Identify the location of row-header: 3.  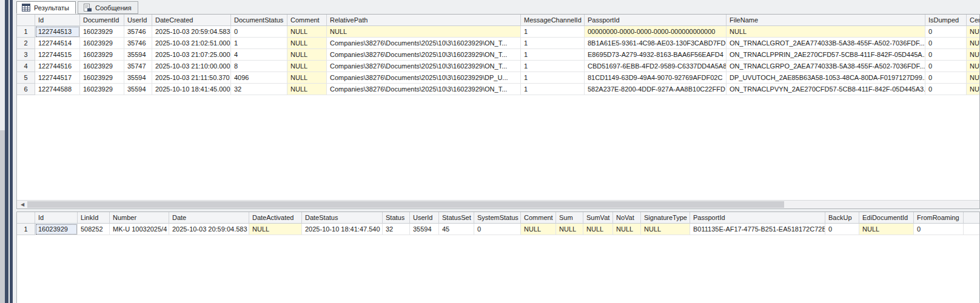
(26, 55).